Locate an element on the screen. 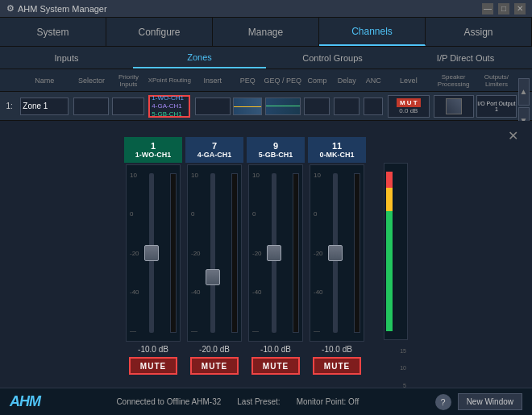  strip-9-db: -10.0 dB is located at coordinates (276, 350).